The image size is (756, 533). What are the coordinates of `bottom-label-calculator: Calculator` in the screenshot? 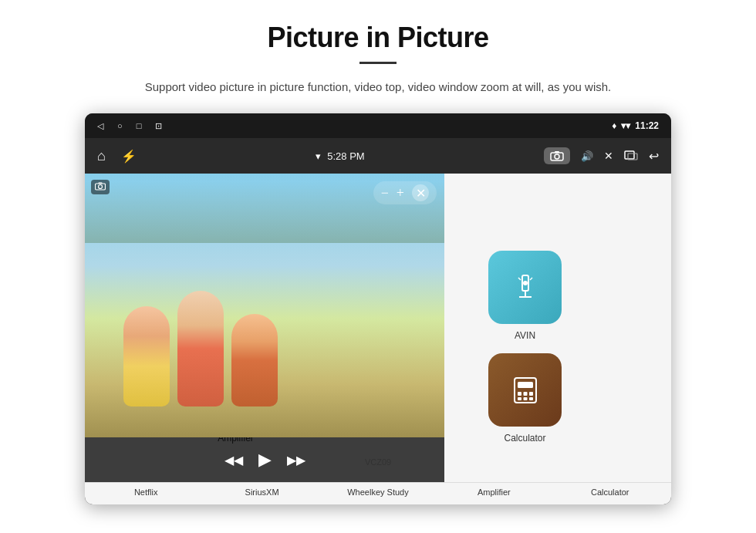 It's located at (610, 492).